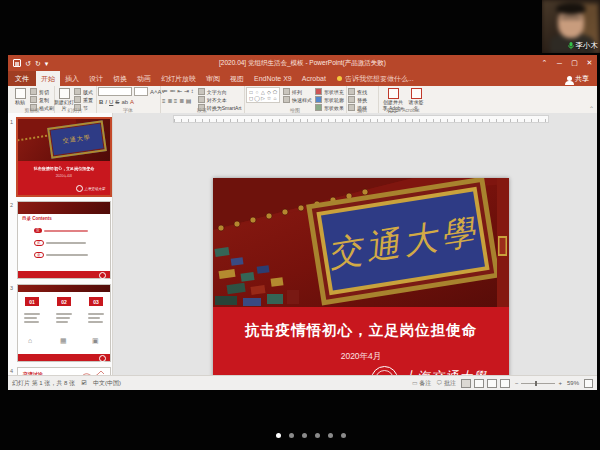  What do you see at coordinates (298, 92) in the screenshot?
I see `arrange-button: 排列` at bounding box center [298, 92].